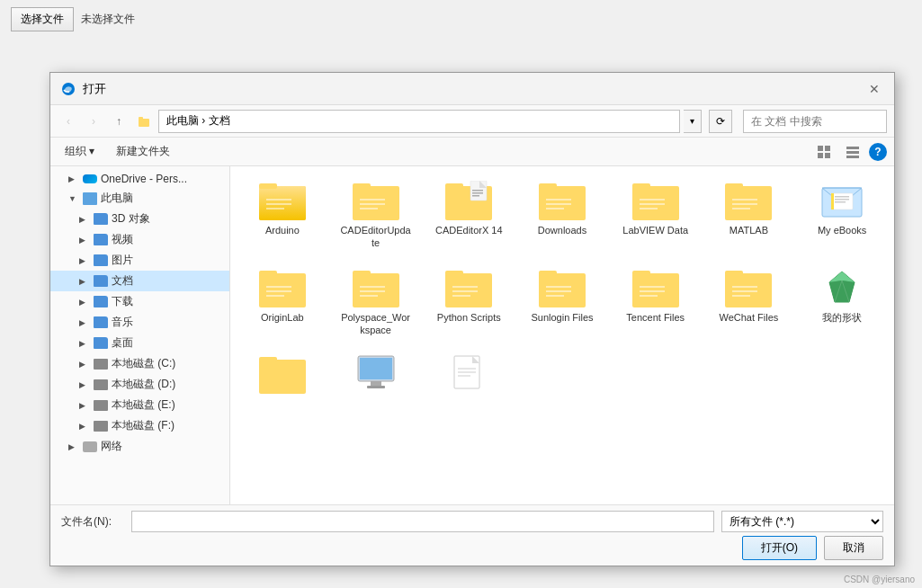 This screenshot has width=922, height=588. What do you see at coordinates (470, 230) in the screenshot?
I see `file-item-name: CADEditorX 14` at bounding box center [470, 230].